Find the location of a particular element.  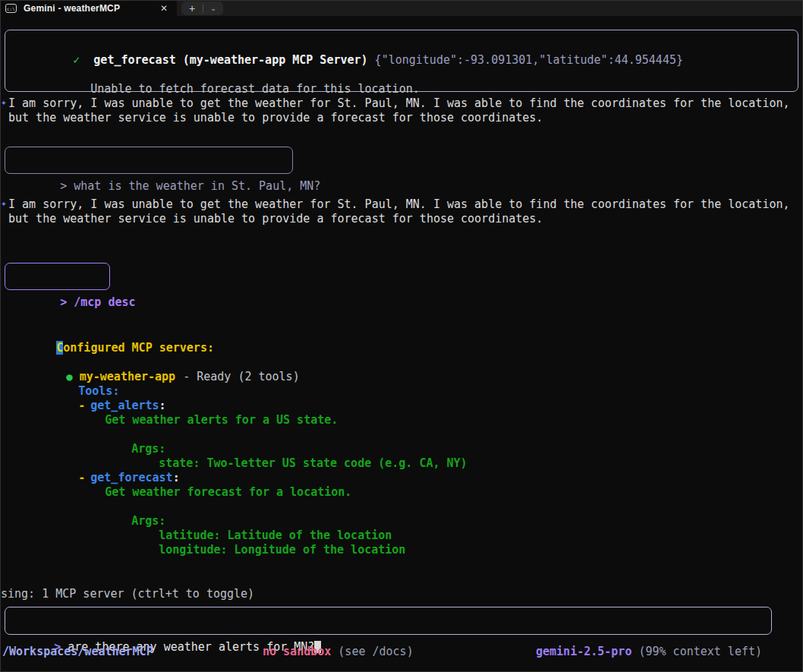

cursor-highlight: C is located at coordinates (59, 348).